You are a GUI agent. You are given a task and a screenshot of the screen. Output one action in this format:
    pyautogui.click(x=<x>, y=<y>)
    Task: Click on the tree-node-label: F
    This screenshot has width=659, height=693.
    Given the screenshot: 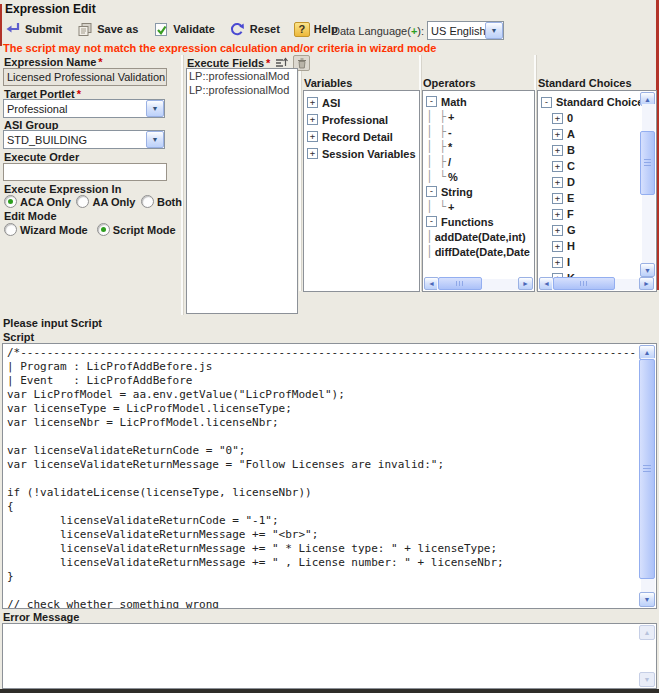 What is the action you would take?
    pyautogui.click(x=570, y=214)
    